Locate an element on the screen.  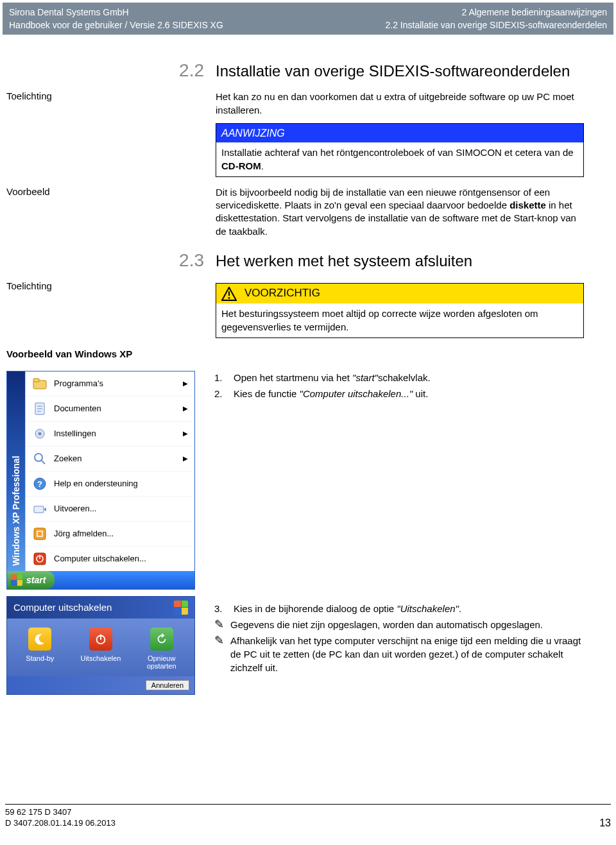
caution-title-bar: VOORZICHTIG is located at coordinates (400, 294).